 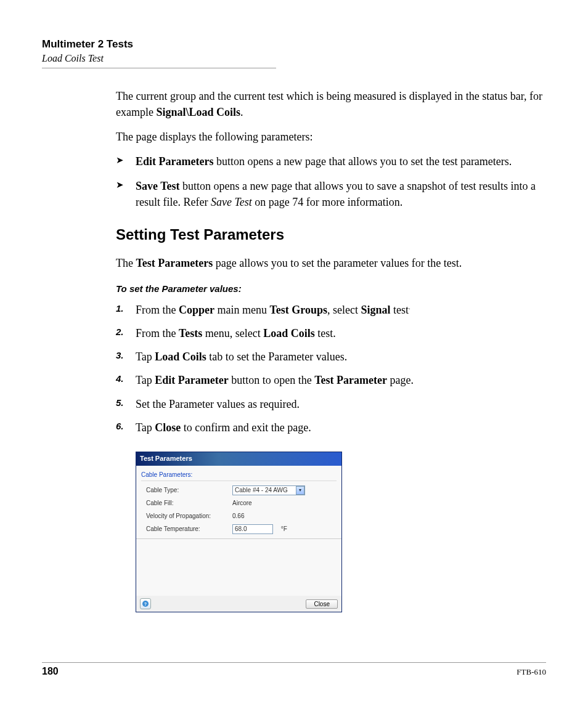 What do you see at coordinates (239, 567) in the screenshot?
I see `dialog-spacer` at bounding box center [239, 567].